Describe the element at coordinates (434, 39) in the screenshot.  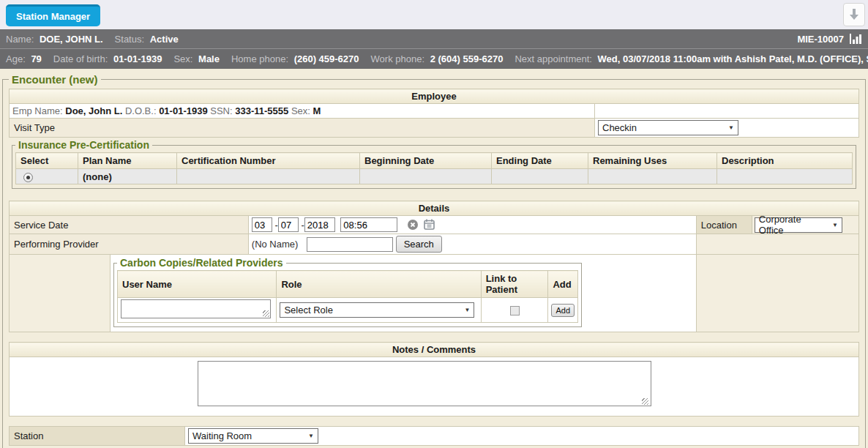
I see `patient-header-bar: Name: DOE, JOHN L. Status: Active MIE-10…` at that location.